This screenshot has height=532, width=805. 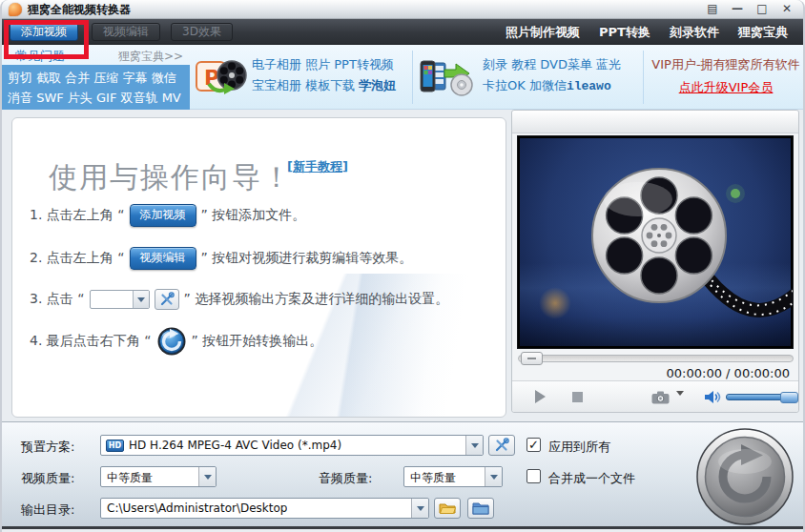 I want to click on video-edit-mini-button: 视频编辑, so click(x=163, y=258).